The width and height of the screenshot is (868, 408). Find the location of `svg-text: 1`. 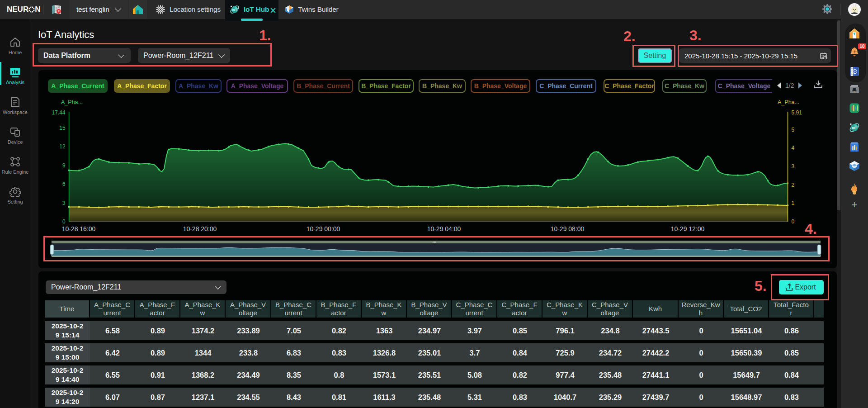

svg-text: 1 is located at coordinates (793, 203).